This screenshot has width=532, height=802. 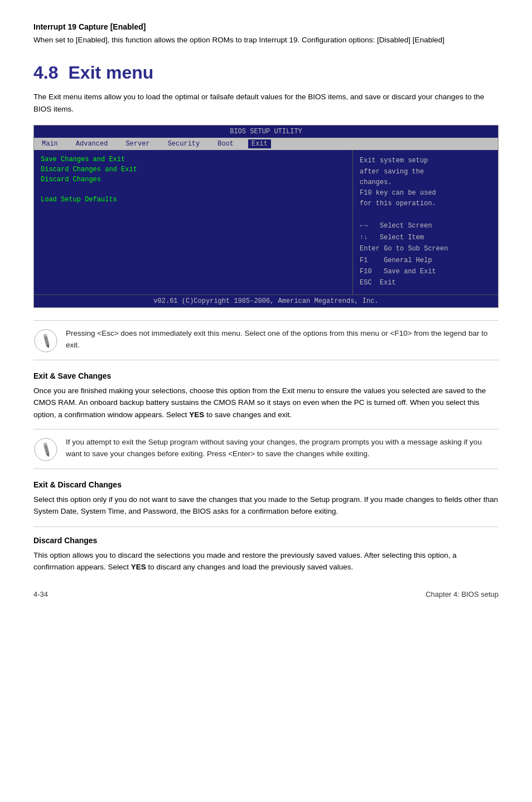 I want to click on footer-chapter: Chapter 4: BIOS setup, so click(x=462, y=595).